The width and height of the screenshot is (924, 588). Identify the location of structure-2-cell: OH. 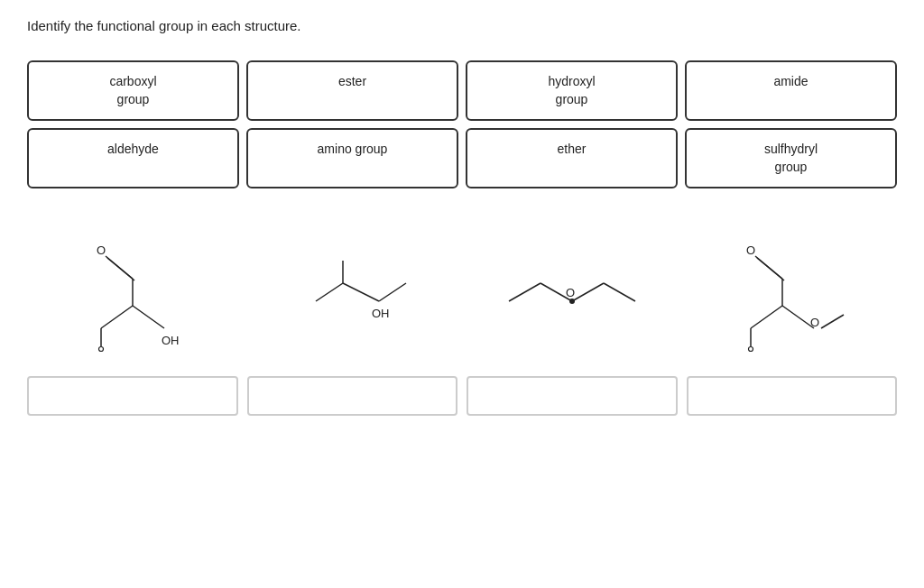
(353, 320).